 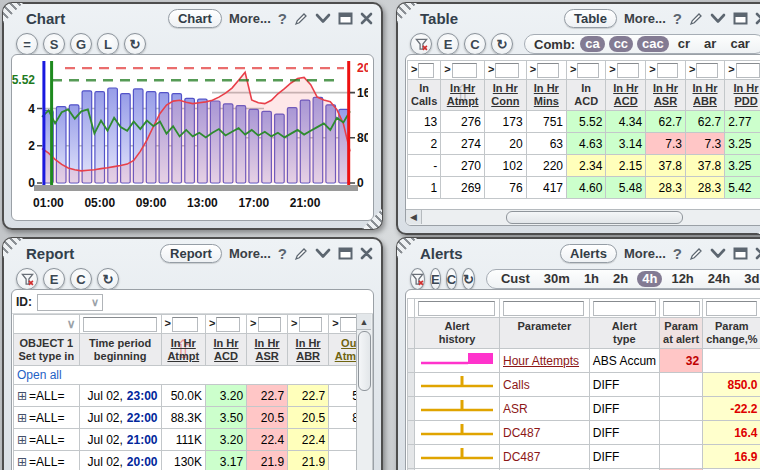 I want to click on vertical-scrollbar: ▲, so click(x=364, y=392).